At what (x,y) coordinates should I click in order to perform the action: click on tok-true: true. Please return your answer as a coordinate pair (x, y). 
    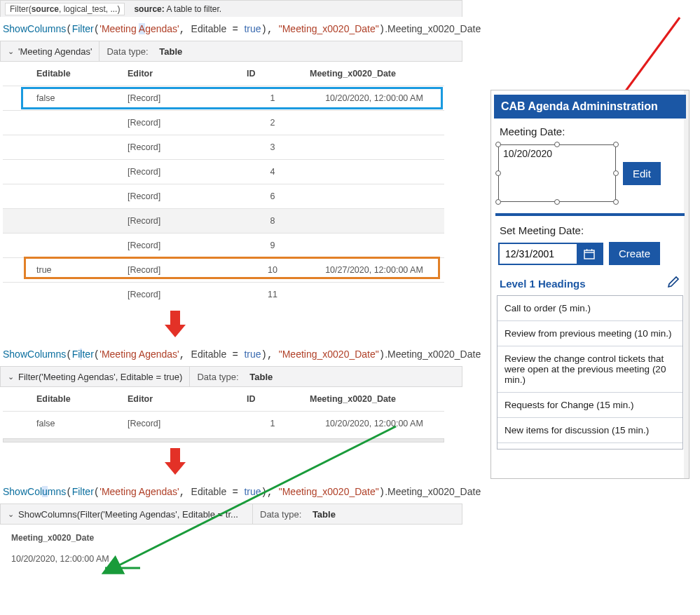
    Looking at the image, I should click on (252, 29).